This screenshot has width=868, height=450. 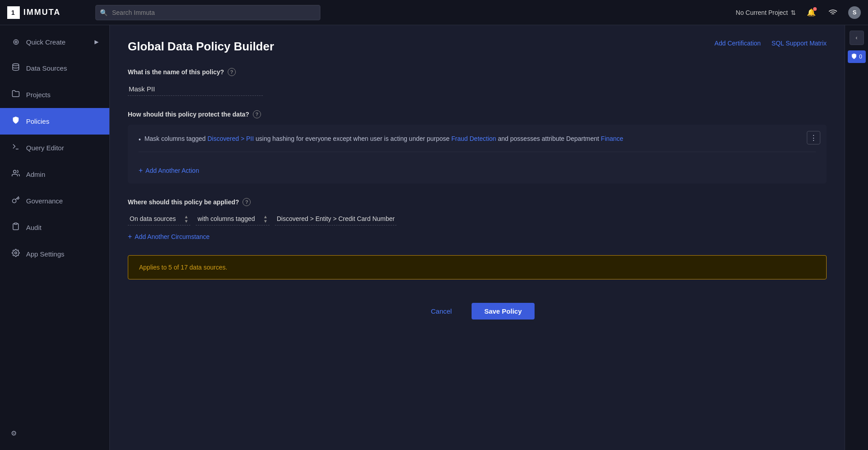 What do you see at coordinates (770, 43) in the screenshot?
I see `header-actions: Add Certification SQL Support Matrix` at bounding box center [770, 43].